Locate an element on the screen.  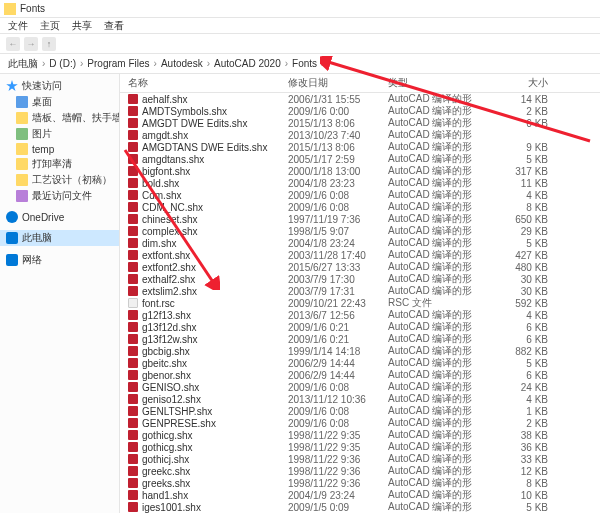
sidebar-network: 网络 is located at coordinates (60, 260).